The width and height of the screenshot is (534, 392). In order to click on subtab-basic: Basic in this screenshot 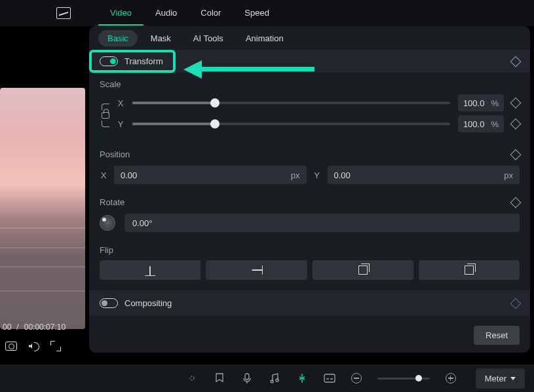, I will do `click(118, 38)`.